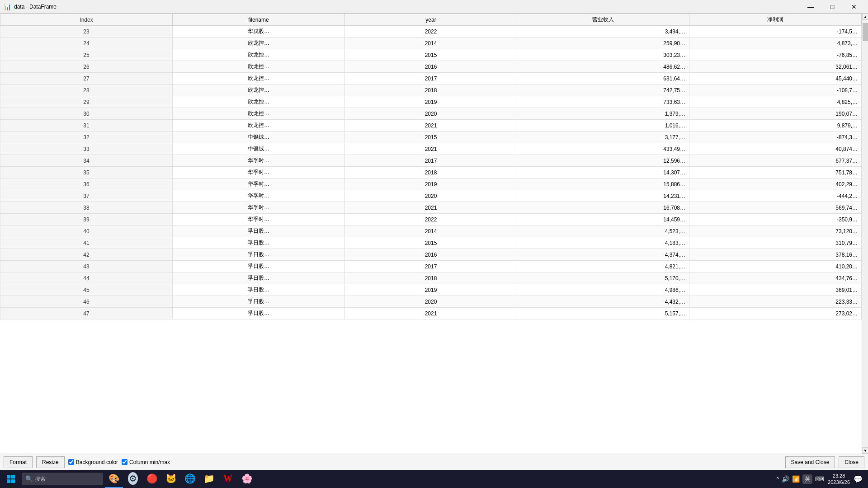 This screenshot has width=868, height=488. Describe the element at coordinates (603, 90) in the screenshot. I see `cell-revenue: 742,75…` at that location.